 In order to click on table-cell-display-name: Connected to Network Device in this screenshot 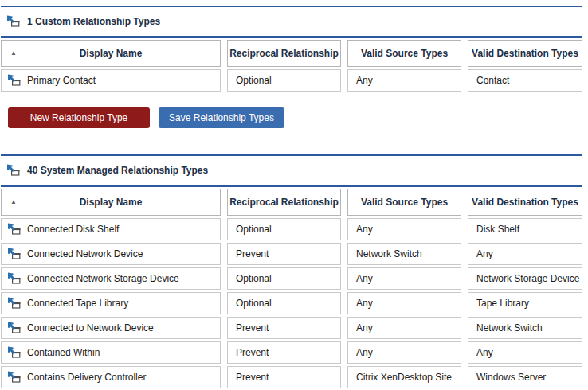, I will do `click(111, 328)`.